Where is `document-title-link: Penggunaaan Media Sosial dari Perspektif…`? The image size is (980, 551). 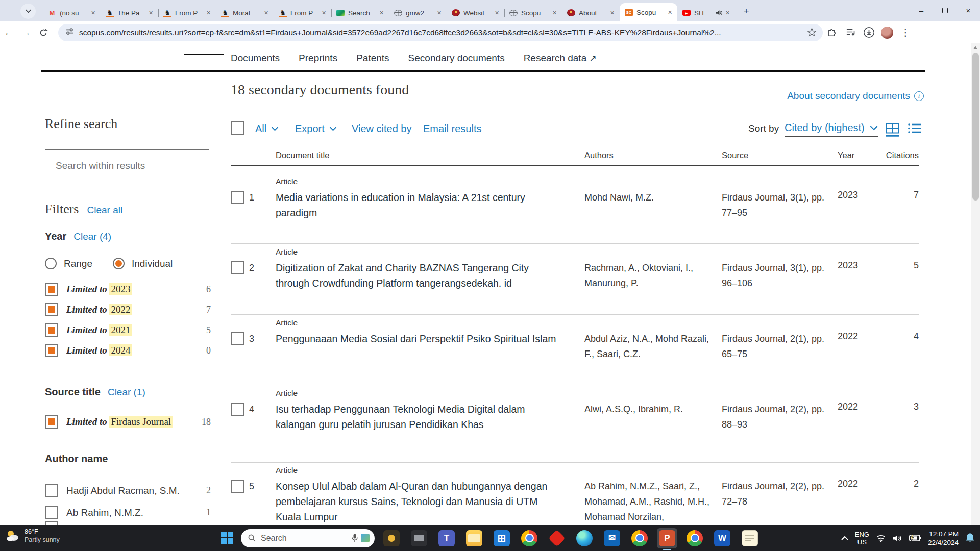 document-title-link: Penggunaaan Media Sosial dari Perspektif… is located at coordinates (416, 339).